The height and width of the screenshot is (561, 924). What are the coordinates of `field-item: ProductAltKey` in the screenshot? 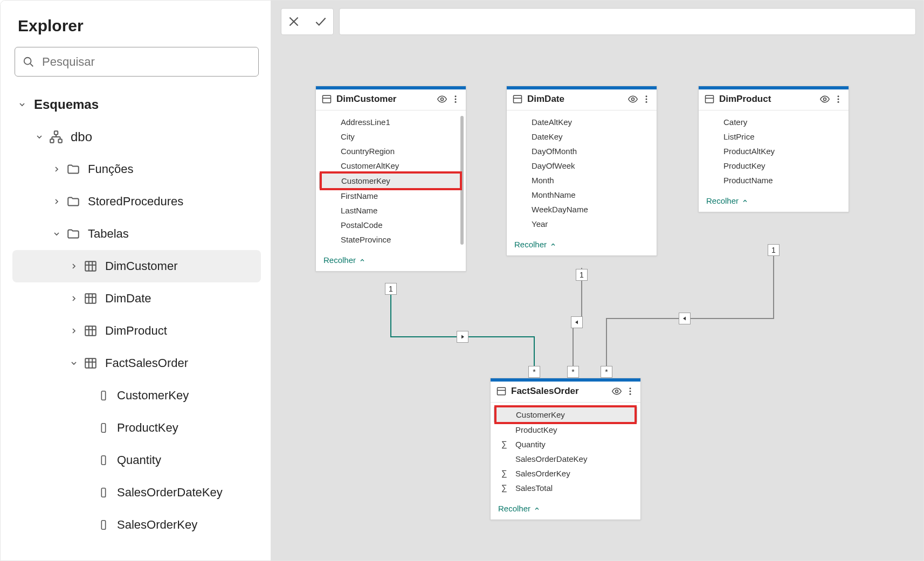 It's located at (774, 151).